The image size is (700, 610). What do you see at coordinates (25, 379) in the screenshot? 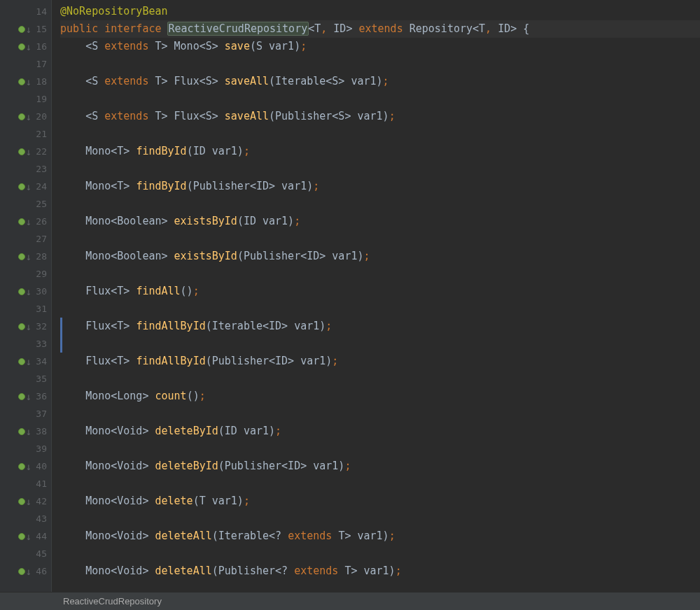
I see `gutter-row: 35` at bounding box center [25, 379].